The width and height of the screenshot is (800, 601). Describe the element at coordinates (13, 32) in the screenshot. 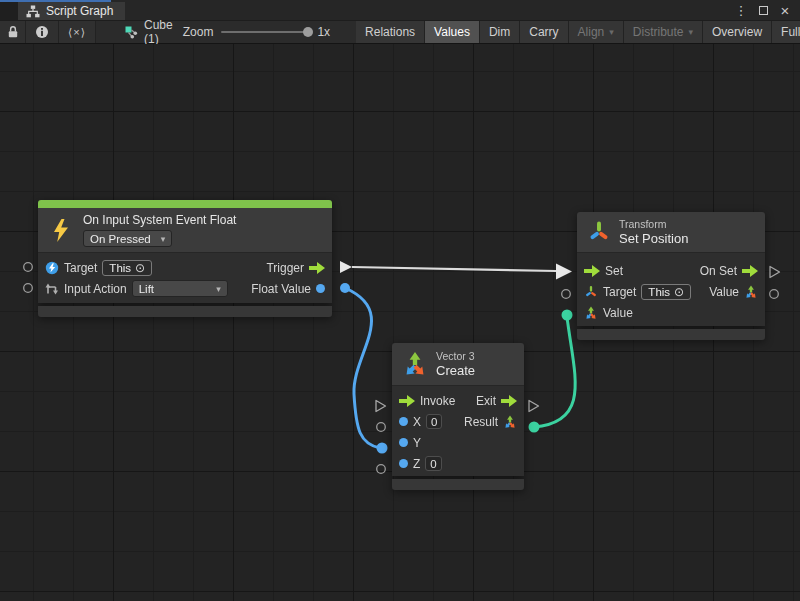

I see `lock-icon` at that location.